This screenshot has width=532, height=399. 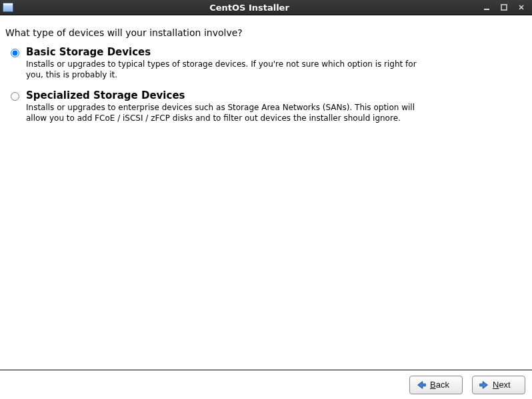 I want to click on footer: Back Next, so click(x=266, y=384).